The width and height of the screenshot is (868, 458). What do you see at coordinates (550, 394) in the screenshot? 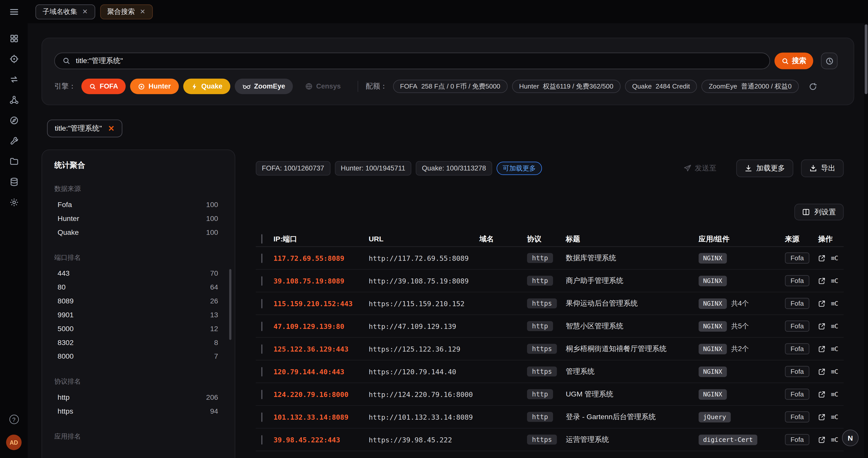
I see `table-row: 124.220.79.16:8000 http://124.220.79.16:…` at bounding box center [550, 394].